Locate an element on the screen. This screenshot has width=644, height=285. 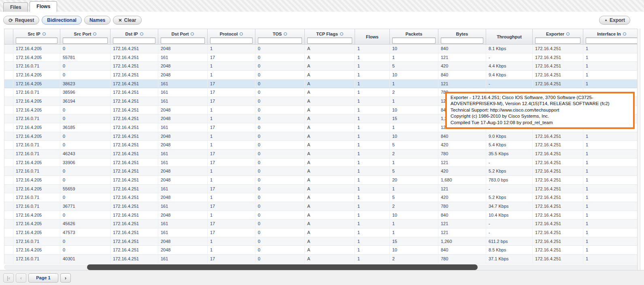
column-header-src-ip: Src IP is located at coordinates (37, 36).